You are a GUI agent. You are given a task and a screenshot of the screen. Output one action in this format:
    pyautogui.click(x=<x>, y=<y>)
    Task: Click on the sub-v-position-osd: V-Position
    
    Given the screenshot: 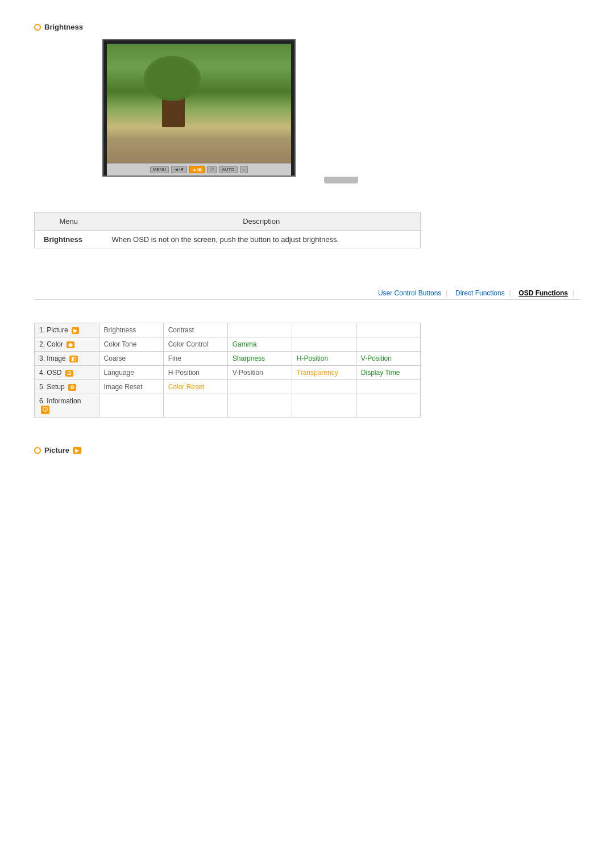 What is the action you would take?
    pyautogui.click(x=259, y=373)
    